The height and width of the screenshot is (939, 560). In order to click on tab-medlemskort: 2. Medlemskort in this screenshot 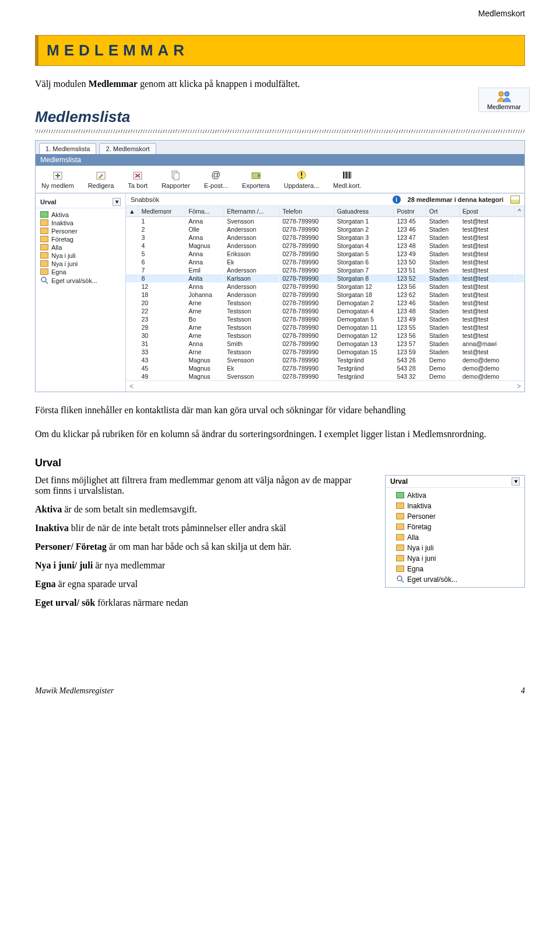, I will do `click(127, 148)`.